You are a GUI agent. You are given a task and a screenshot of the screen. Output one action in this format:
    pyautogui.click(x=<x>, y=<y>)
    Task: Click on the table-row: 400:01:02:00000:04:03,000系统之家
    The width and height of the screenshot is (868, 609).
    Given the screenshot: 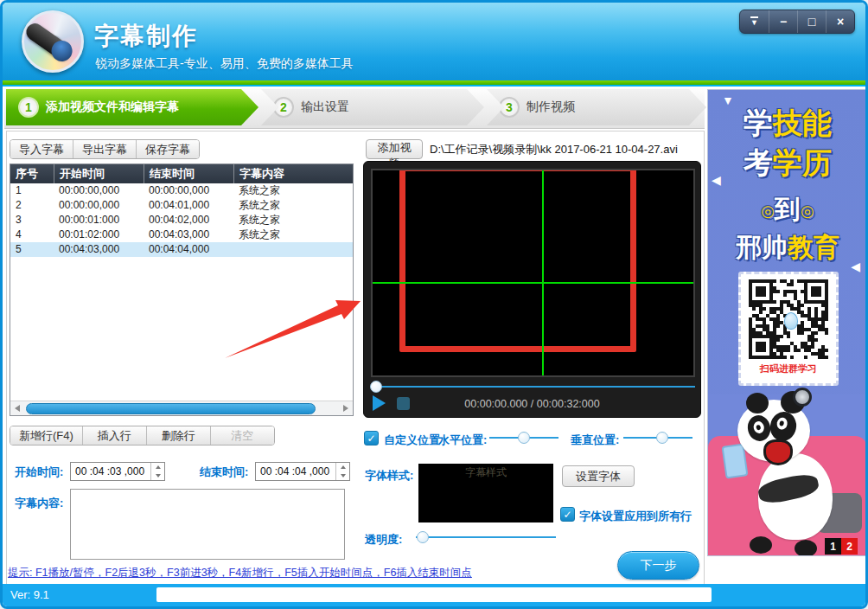 What is the action you would take?
    pyautogui.click(x=182, y=235)
    